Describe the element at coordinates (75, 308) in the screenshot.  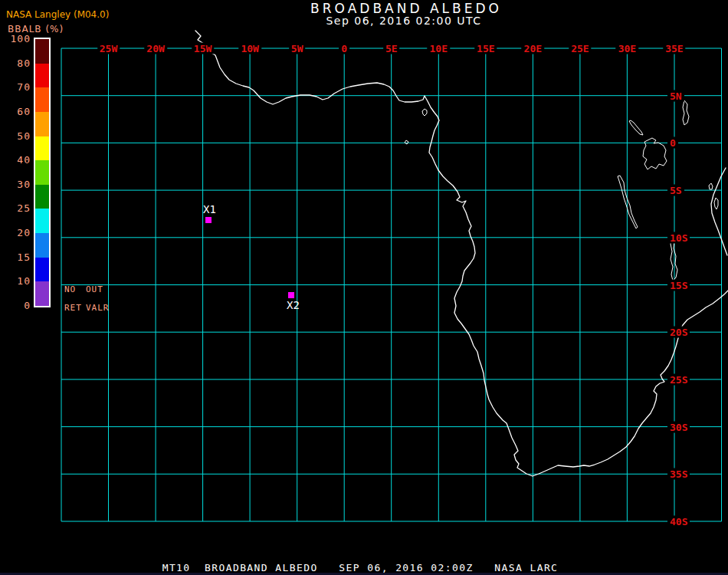
I see `flag-ret: RET` at that location.